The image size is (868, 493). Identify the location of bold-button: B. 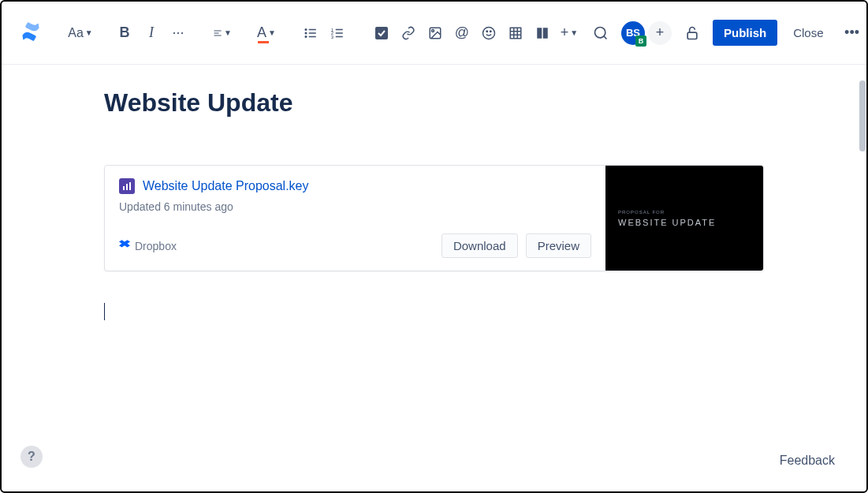
(125, 33).